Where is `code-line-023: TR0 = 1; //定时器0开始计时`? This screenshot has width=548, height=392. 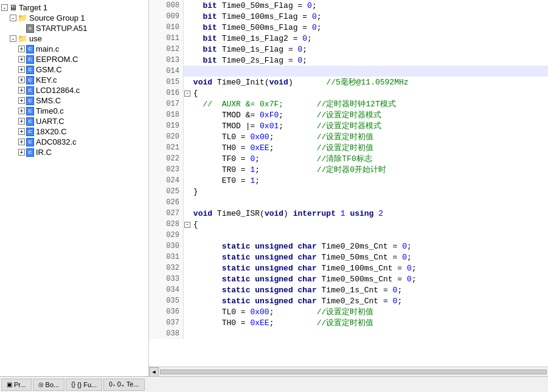
code-line-023: TR0 = 1; //定时器0开始计时 is located at coordinates (370, 170).